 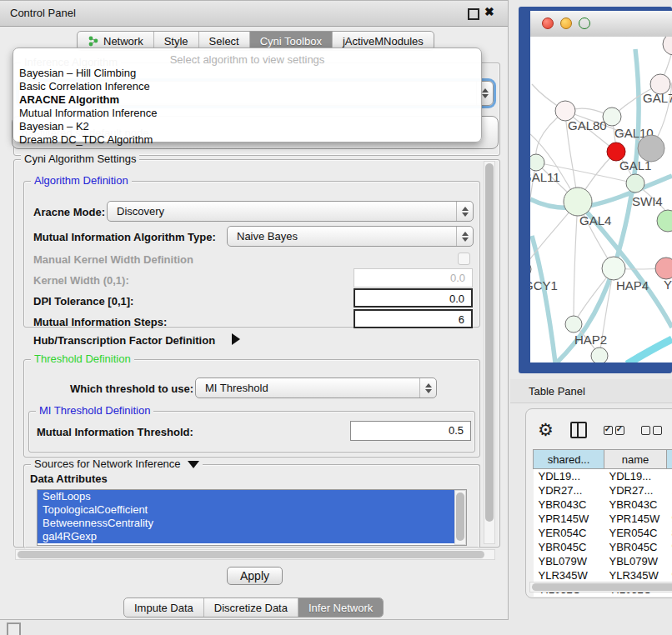 What do you see at coordinates (410, 431) in the screenshot?
I see `mi-threshold-field: 0.5` at bounding box center [410, 431].